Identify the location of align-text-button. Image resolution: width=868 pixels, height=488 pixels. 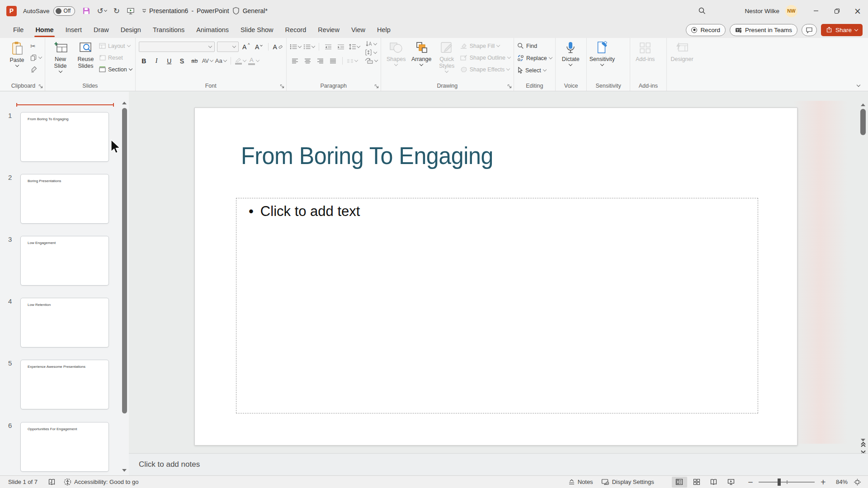
(371, 52).